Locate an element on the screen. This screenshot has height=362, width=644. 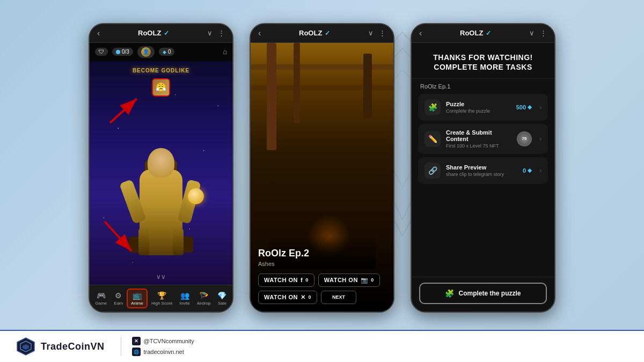
nft-badge: 75 is located at coordinates (524, 139).